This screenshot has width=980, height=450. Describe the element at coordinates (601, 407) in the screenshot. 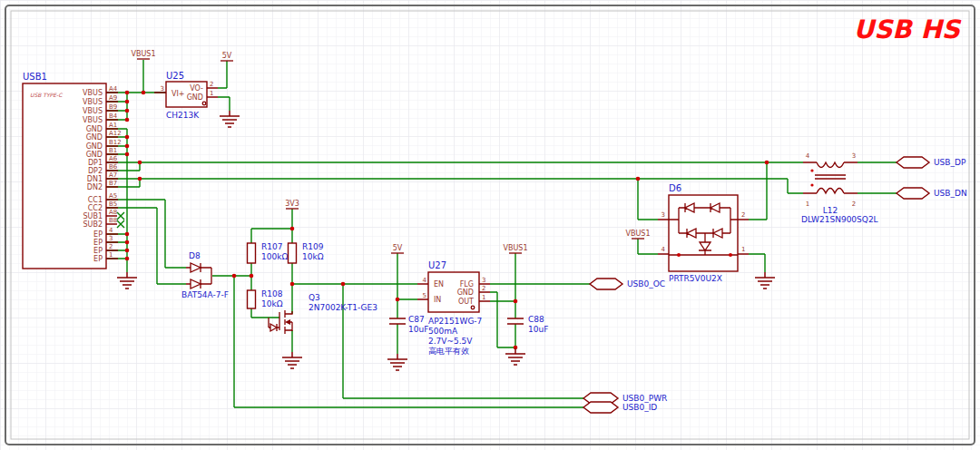

I see `usb0-id-port-shape` at that location.